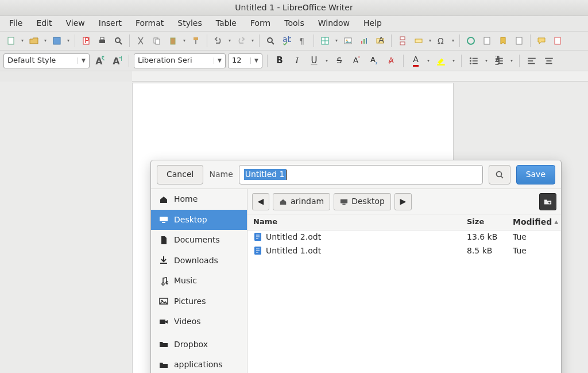 Image resolution: width=588 pixels, height=373 pixels. I want to click on update-style-icon: A↻, so click(99, 61).